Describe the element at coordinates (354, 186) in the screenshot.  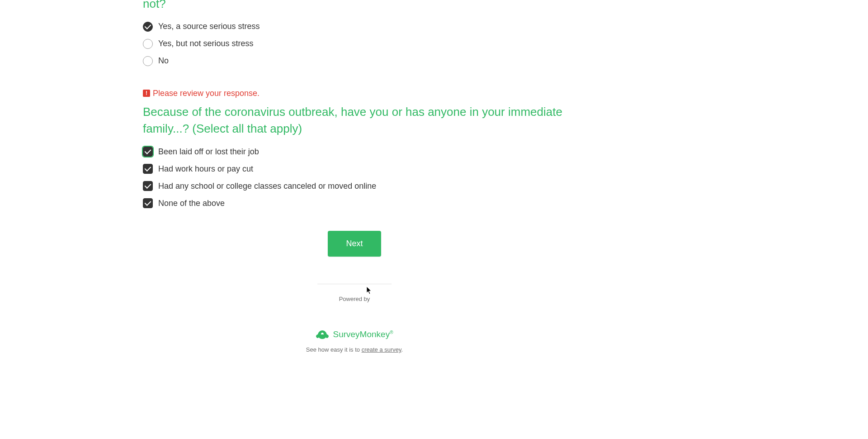
I see `checkbox-option-school-canceled: Had any school or college classes cancel…` at that location.